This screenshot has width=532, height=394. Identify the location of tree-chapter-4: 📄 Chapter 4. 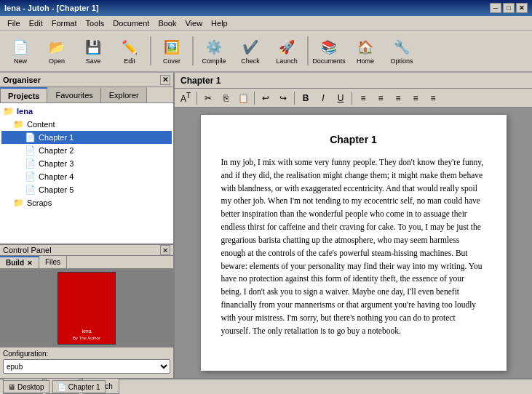
(87, 177).